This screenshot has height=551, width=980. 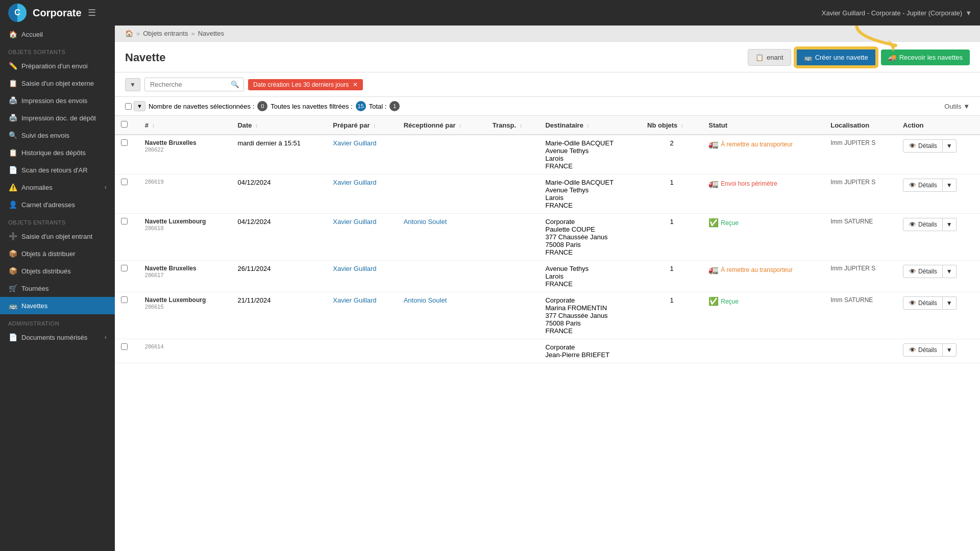 What do you see at coordinates (897, 13) in the screenshot?
I see `topbar-user: Xavier Guillard - Corporate - Jupiter (C…` at bounding box center [897, 13].